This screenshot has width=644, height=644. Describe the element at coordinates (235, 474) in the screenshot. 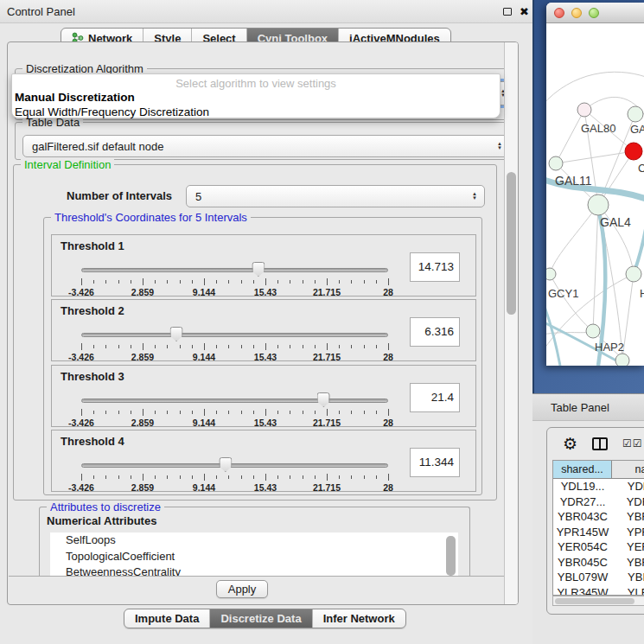

I see `threshold-4-slider: -3.4262.8599.14415.4321.71528` at that location.